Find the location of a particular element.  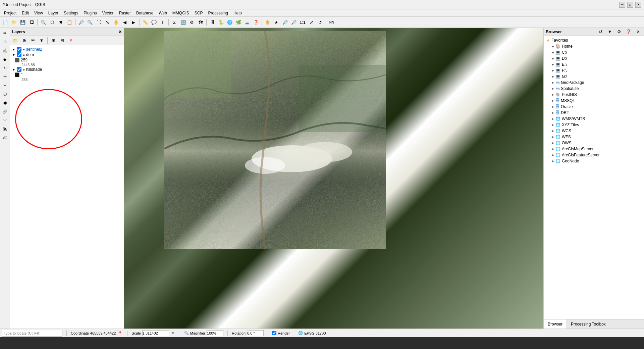

menu-scp: SCP is located at coordinates (199, 13).